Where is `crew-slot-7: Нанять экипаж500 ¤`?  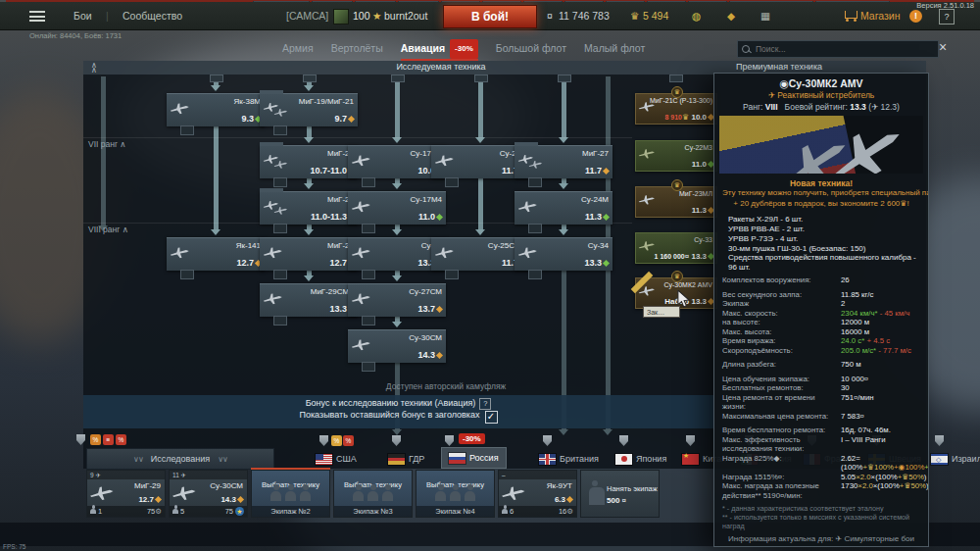 crew-slot-7: Нанять экипаж500 ¤ is located at coordinates (619, 494).